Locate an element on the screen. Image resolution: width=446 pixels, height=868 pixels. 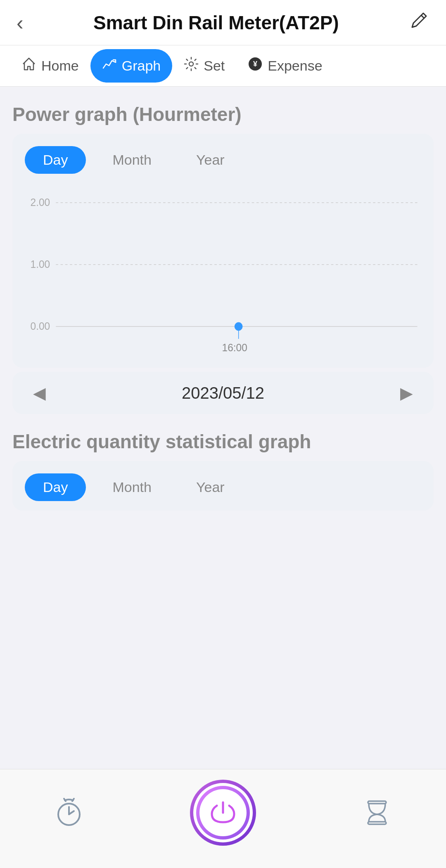
tab-home-label: Home is located at coordinates (60, 66).